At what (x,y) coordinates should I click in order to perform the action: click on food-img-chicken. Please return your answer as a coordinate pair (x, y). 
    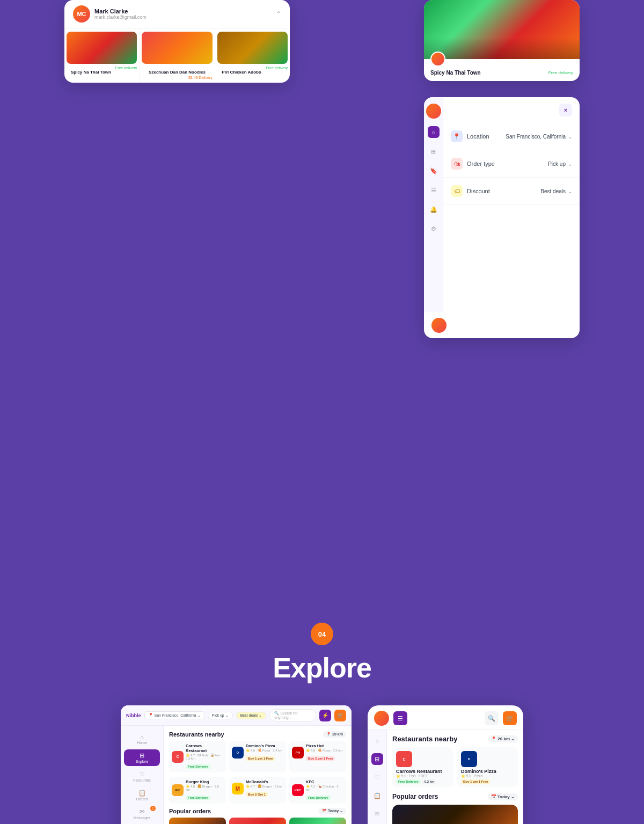
    Looking at the image, I should click on (252, 48).